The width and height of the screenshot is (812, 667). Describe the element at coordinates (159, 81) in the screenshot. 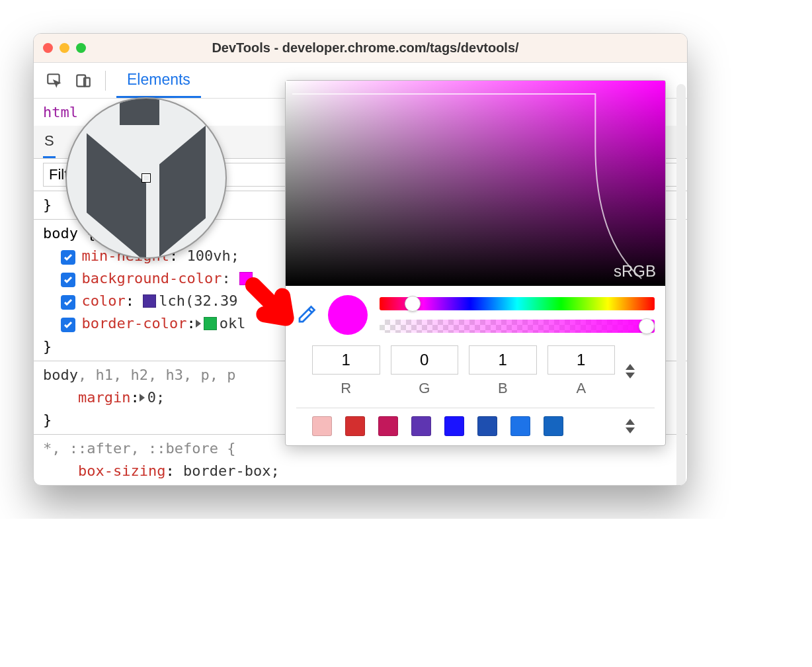

I see `tab-elements: Elements` at that location.